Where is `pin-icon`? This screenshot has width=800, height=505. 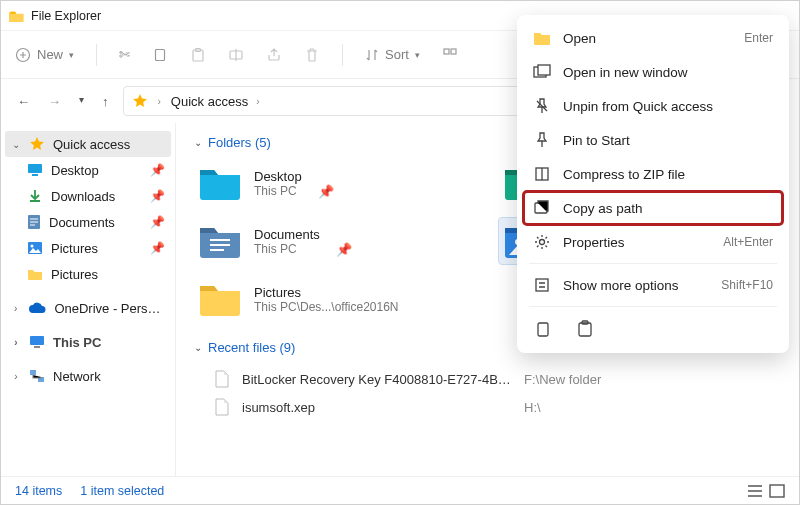 pin-icon is located at coordinates (542, 140).